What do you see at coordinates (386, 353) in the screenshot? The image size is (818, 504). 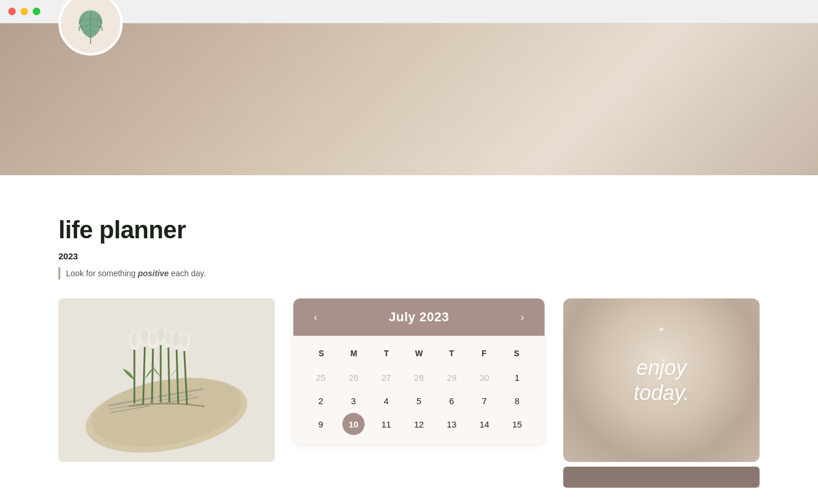 I see `weekday-tue: T` at bounding box center [386, 353].